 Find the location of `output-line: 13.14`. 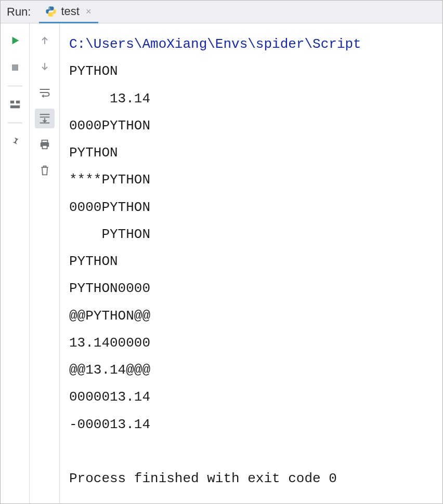

output-line: 13.14 is located at coordinates (110, 99).